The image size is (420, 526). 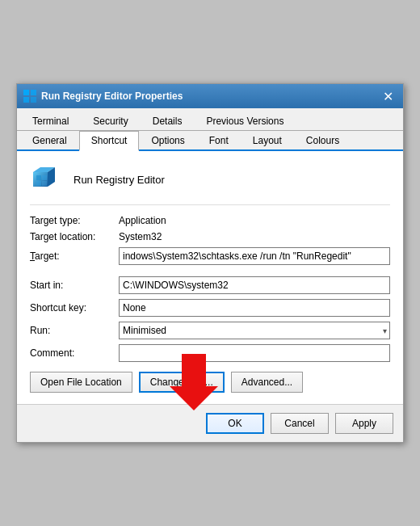 What do you see at coordinates (254, 256) in the screenshot?
I see `target-input` at bounding box center [254, 256].